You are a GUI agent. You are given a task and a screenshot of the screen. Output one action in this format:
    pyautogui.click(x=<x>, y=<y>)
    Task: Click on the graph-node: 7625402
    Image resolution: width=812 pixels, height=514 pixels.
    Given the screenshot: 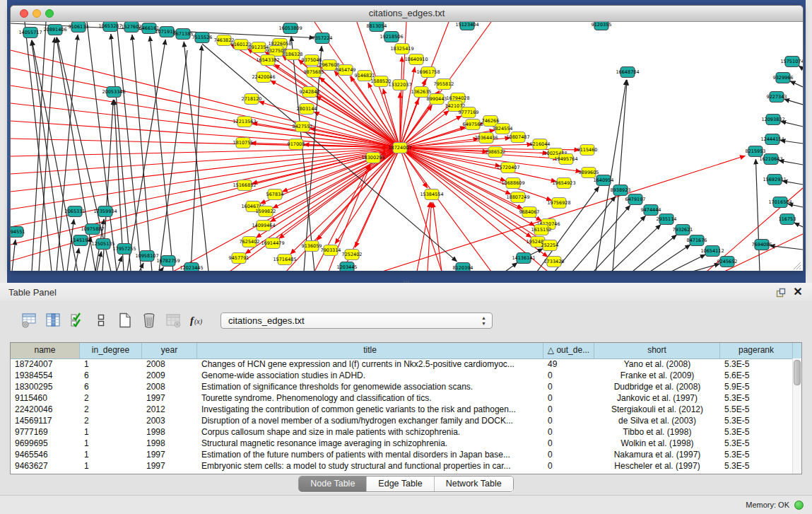 What is the action you would take?
    pyautogui.click(x=250, y=242)
    